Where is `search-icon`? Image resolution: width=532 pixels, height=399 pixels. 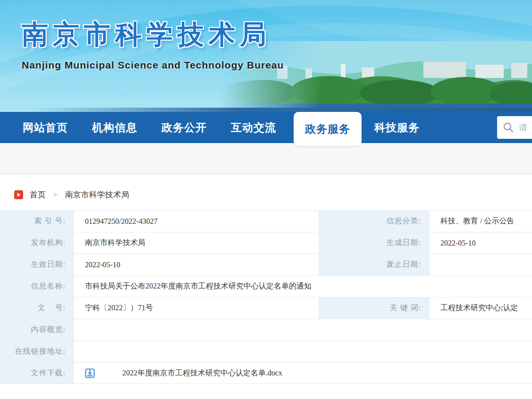
search-icon is located at coordinates (508, 127).